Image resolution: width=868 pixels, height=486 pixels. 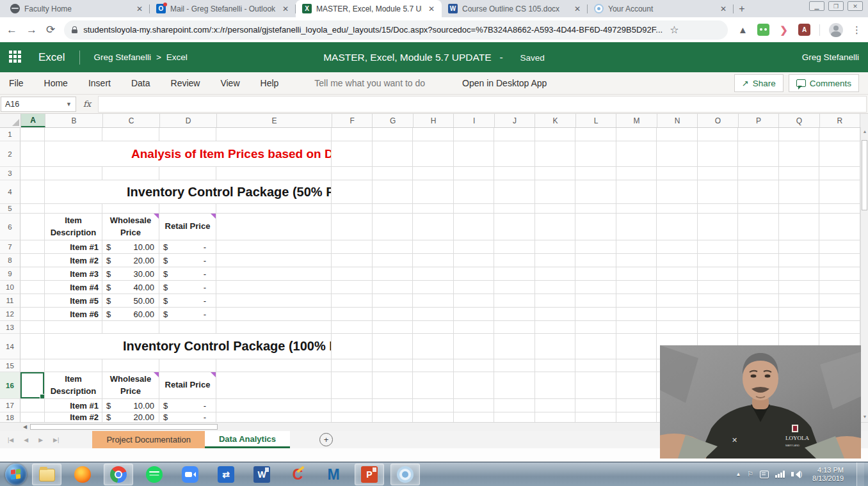 What do you see at coordinates (74, 315) in the screenshot?
I see `item-cell: Item #6` at bounding box center [74, 315].